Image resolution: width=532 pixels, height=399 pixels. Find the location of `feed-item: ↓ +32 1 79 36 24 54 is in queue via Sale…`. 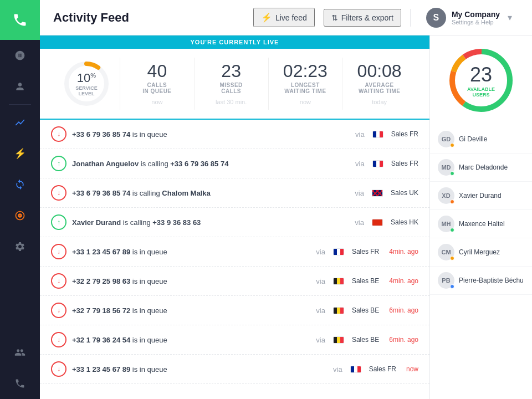

feed-item: ↓ +32 1 79 36 24 54 is in queue via Sale… is located at coordinates (235, 340).